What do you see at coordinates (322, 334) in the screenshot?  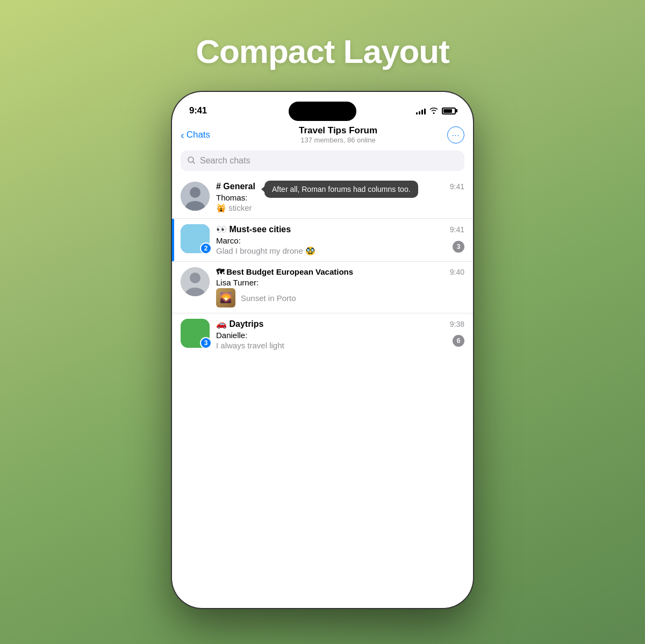 I see `chat-item-daytrips: 🧑‍🎨 3 🚗 Daytrips 9:38 Danielle: I always…` at bounding box center [322, 334].